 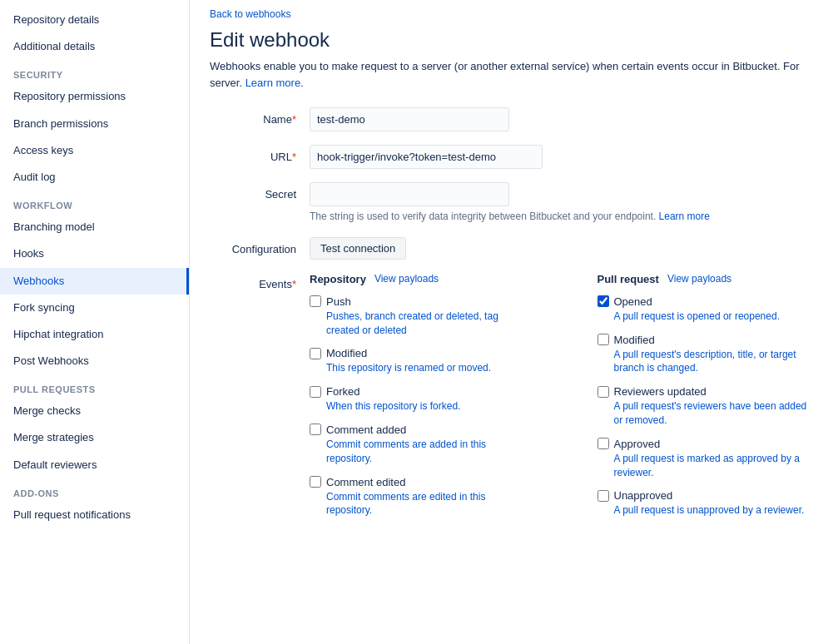 I want to click on repository-view-payloads-link: View payloads, so click(x=406, y=279).